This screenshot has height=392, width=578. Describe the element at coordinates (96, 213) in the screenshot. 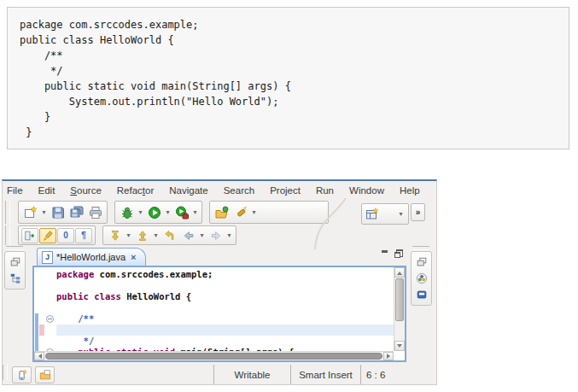

I see `print-icon` at that location.